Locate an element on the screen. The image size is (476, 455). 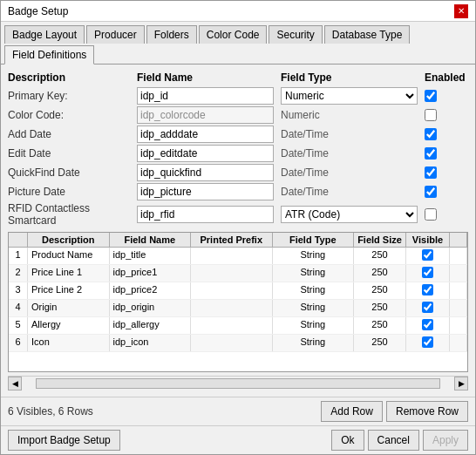
tab-database-type: Database Type is located at coordinates (368, 35).